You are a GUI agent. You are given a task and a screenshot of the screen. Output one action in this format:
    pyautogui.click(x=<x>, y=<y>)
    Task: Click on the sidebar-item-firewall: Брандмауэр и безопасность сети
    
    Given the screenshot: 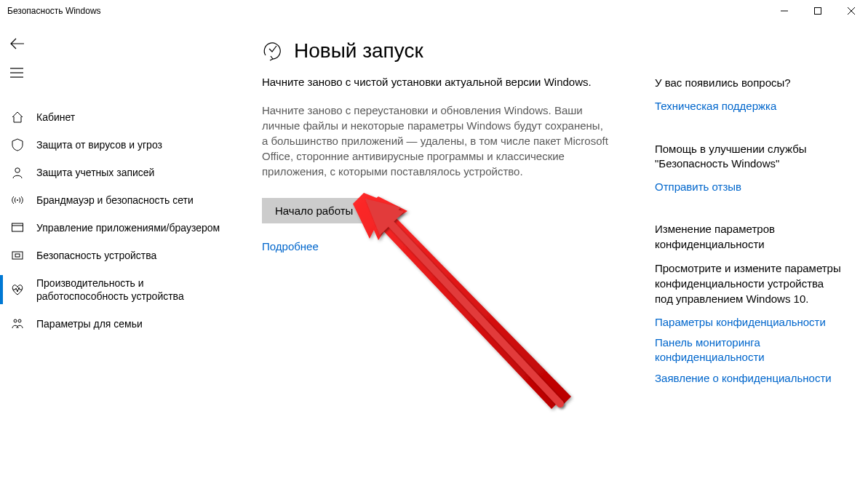 What is the action you would take?
    pyautogui.click(x=116, y=200)
    